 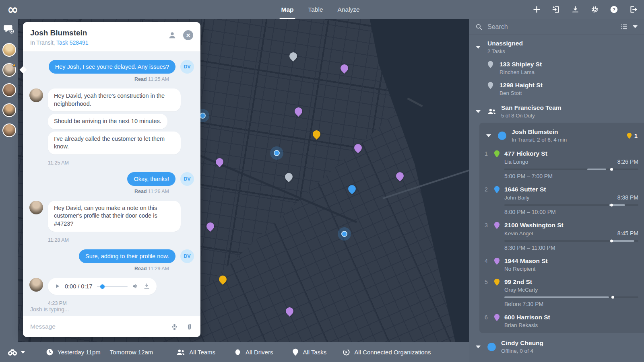 I want to click on new-chat-icon, so click(x=9, y=29).